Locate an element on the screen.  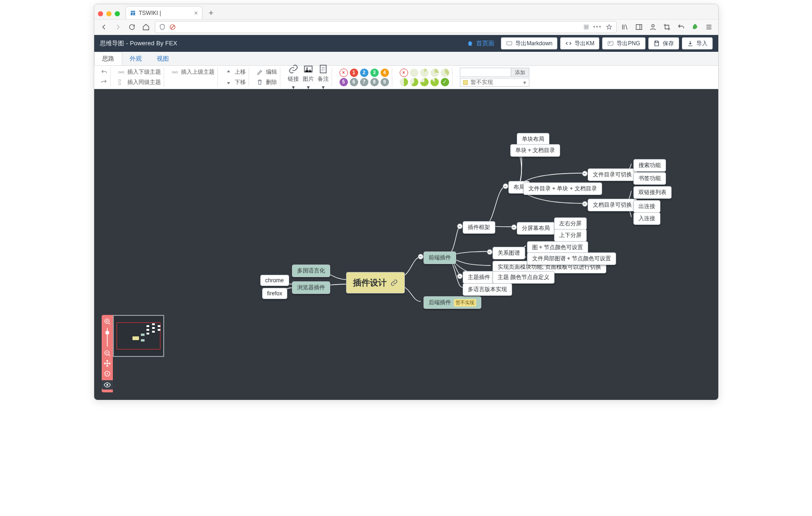
export-km-button: 导出KM is located at coordinates (580, 43).